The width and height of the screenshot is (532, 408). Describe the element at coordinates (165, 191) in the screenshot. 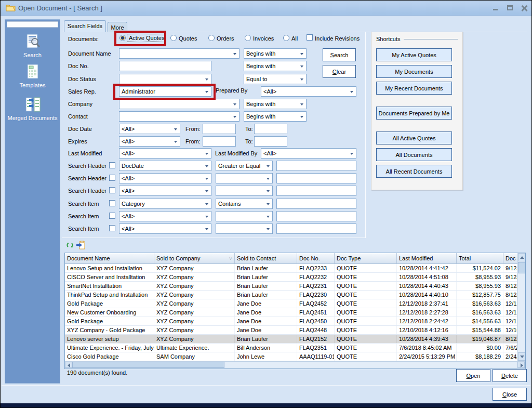

I see `search-header-3-field-combo: <All>` at that location.